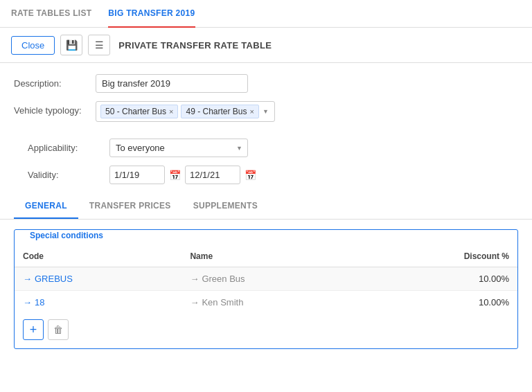 This screenshot has height=392, width=532. I want to click on close-button: Close, so click(33, 46).